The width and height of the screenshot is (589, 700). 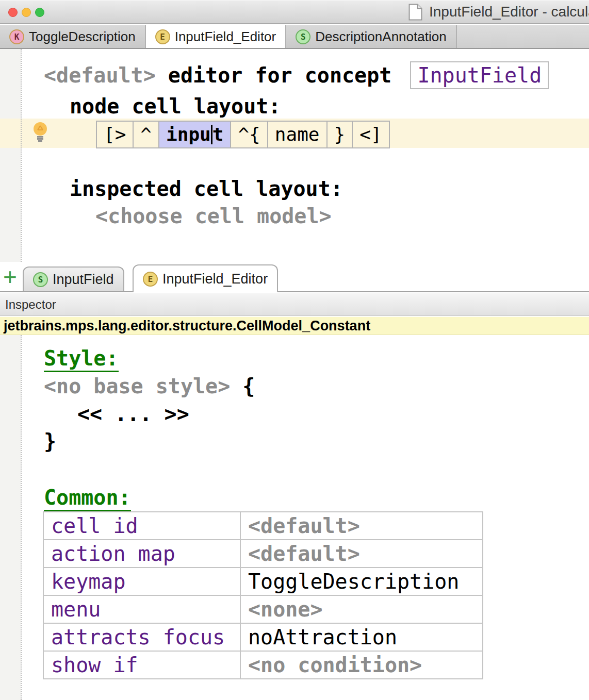 What do you see at coordinates (371, 37) in the screenshot?
I see `tab-descriptionannotation: S DescriptionAnnotation` at bounding box center [371, 37].